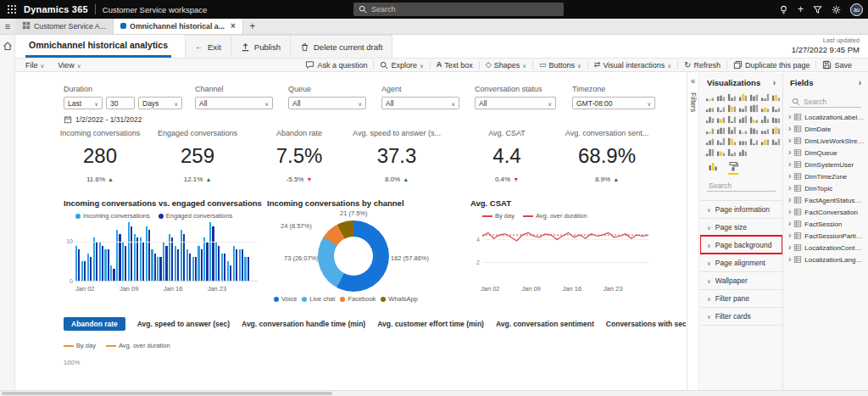 This screenshot has height=396, width=868. I want to click on tool-buttons: ▭Buttons∨, so click(559, 65).